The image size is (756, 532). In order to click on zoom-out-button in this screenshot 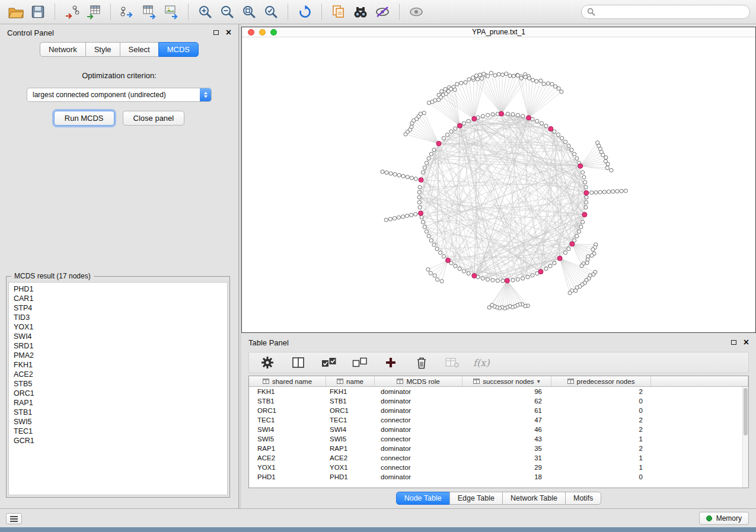, I will do `click(227, 12)`.